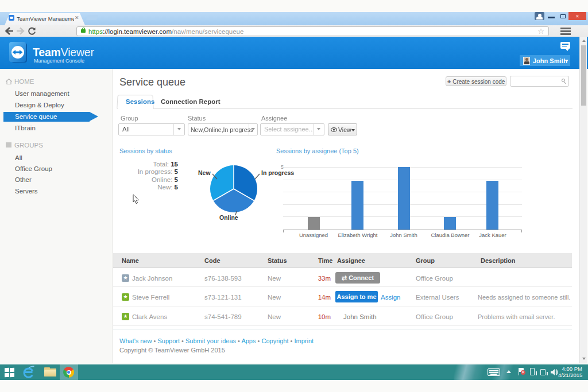 The width and height of the screenshot is (588, 392). What do you see at coordinates (493, 235) in the screenshot?
I see `svg-text: Jack Kauer` at bounding box center [493, 235].